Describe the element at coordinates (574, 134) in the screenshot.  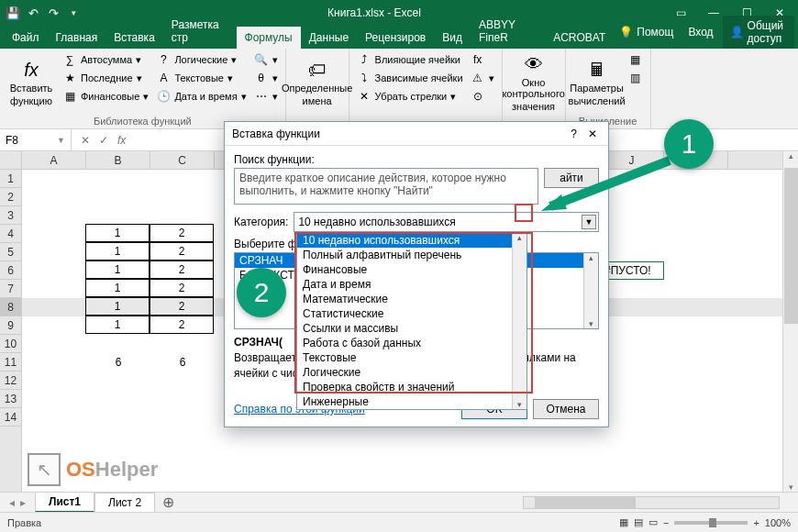
I see `dialog-help-icon: ?` at that location.